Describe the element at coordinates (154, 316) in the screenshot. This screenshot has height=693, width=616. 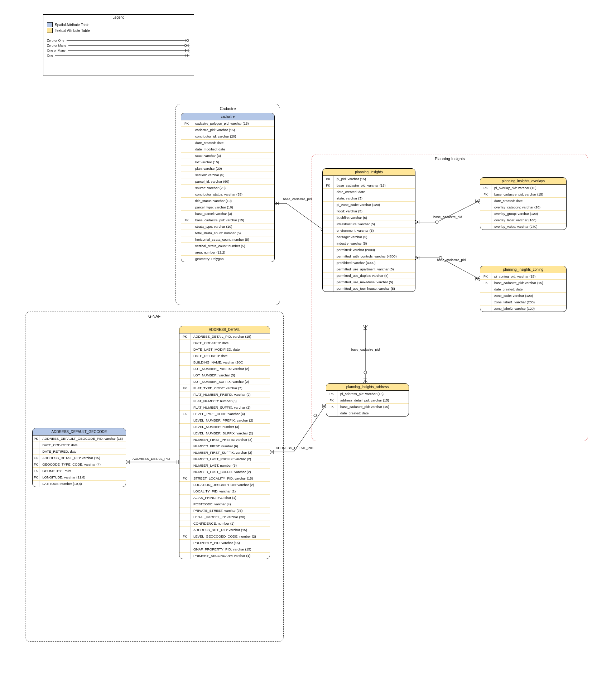
I see `group-title-gnaf: G-NAF` at that location.